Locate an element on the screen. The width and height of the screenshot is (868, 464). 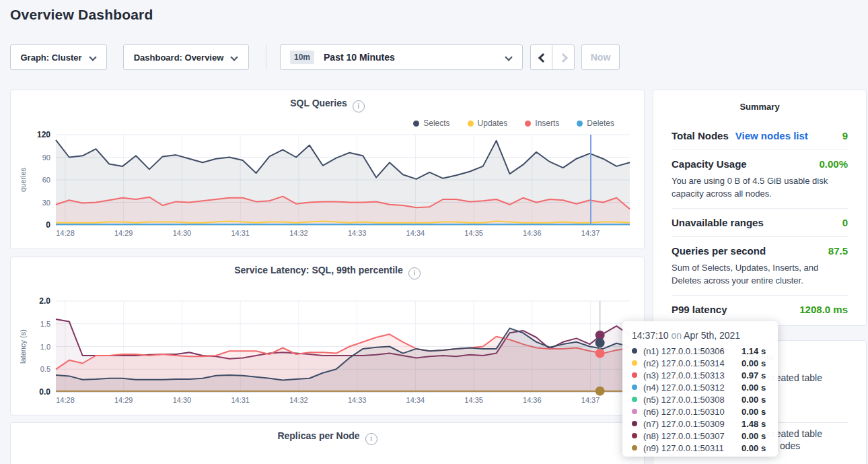
svg-text: 0.5 is located at coordinates (46, 369).